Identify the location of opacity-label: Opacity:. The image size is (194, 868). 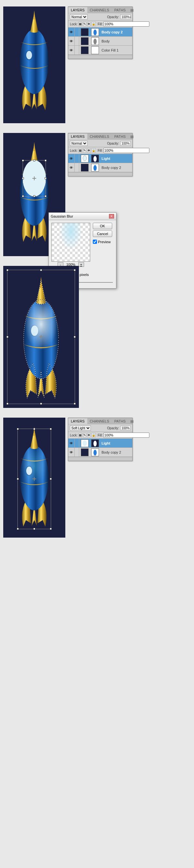
(113, 17).